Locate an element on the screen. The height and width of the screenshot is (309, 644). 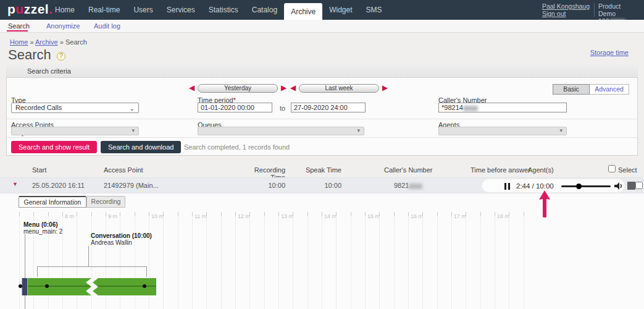
product-name: Product Demo is located at coordinates (618, 10).